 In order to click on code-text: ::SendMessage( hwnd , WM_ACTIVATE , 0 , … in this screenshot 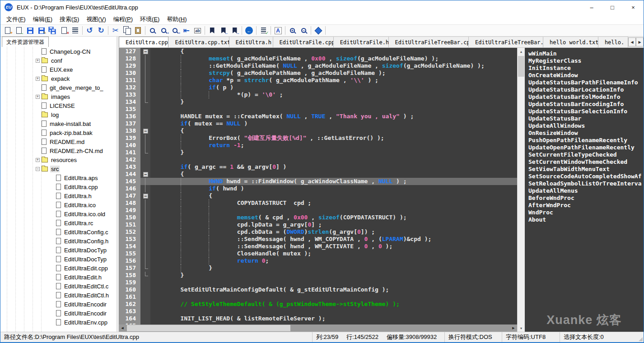, I will do `click(334, 246)`.